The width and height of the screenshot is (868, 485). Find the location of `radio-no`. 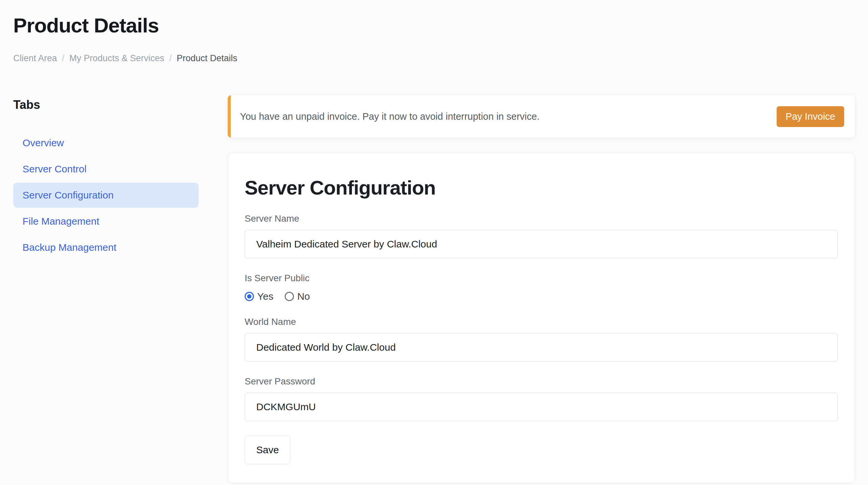

radio-no is located at coordinates (289, 296).